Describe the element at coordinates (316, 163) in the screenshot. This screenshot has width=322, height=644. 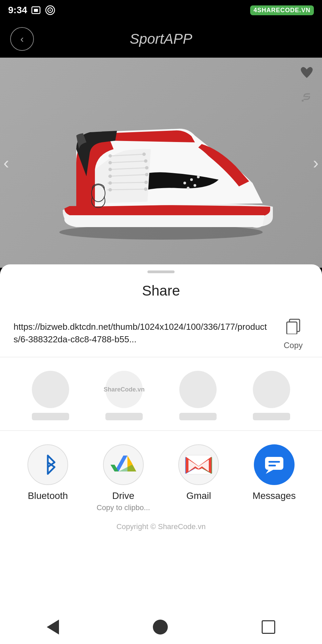
I see `next-arrow: ›` at that location.